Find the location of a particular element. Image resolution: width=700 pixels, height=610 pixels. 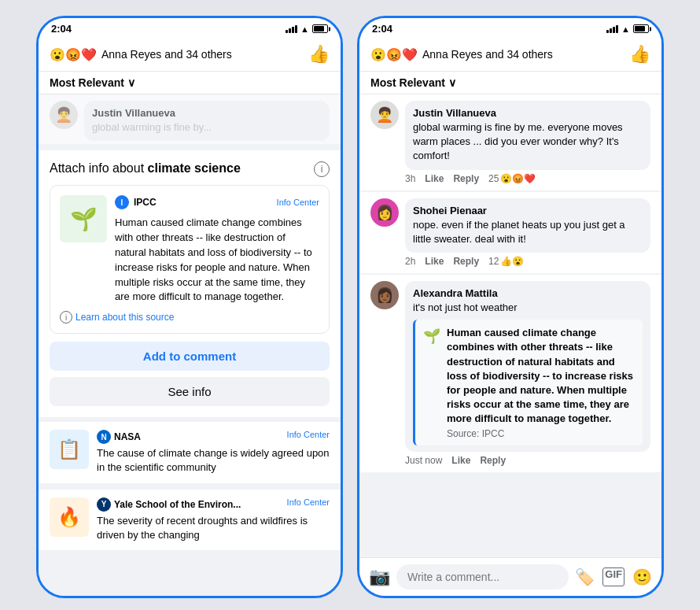

most-relevant-left: Most Relevant ∨ is located at coordinates (190, 83).